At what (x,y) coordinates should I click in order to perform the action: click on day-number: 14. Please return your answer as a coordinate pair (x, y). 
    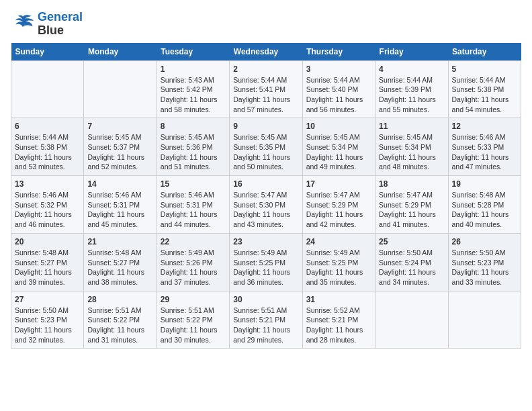
    Looking at the image, I should click on (120, 184).